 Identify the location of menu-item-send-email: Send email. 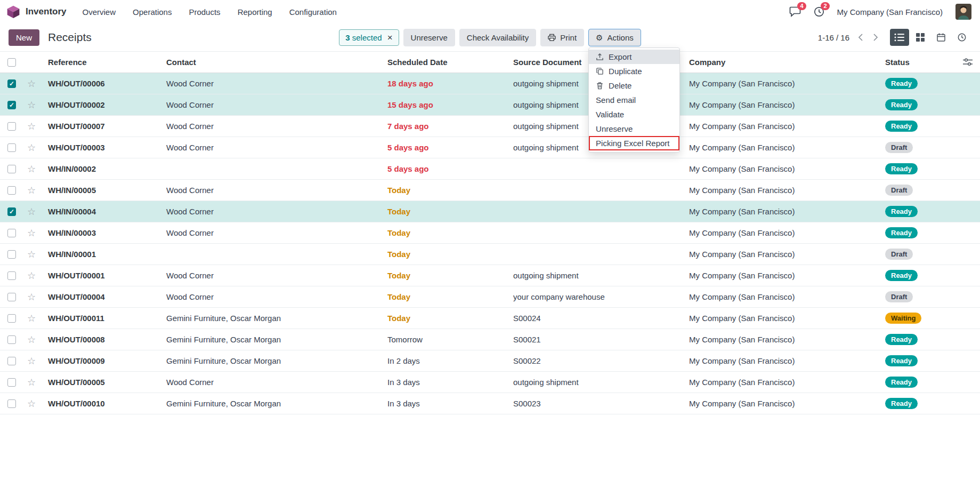
(634, 100).